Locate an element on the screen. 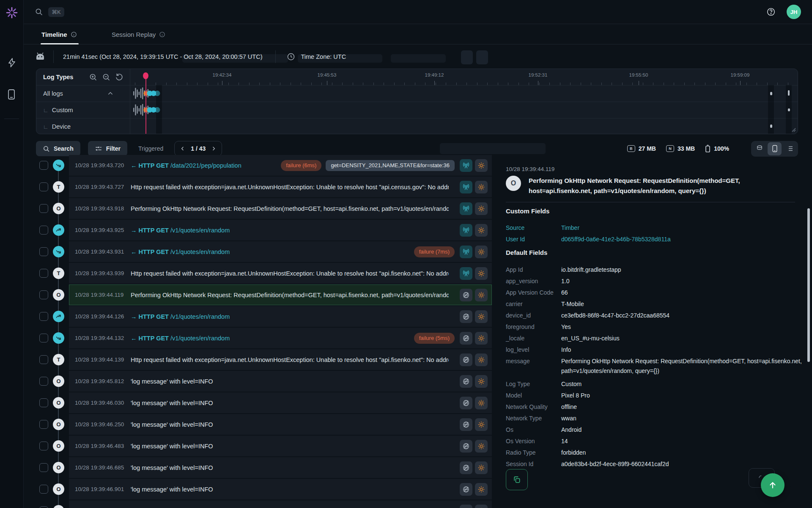  device-phone-icon is located at coordinates (11, 94).